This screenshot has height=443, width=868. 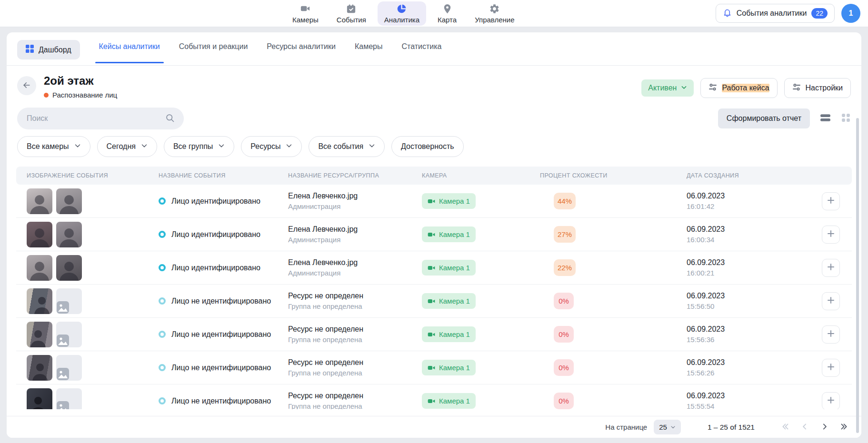 I want to click on per-page-value: 25, so click(x=663, y=427).